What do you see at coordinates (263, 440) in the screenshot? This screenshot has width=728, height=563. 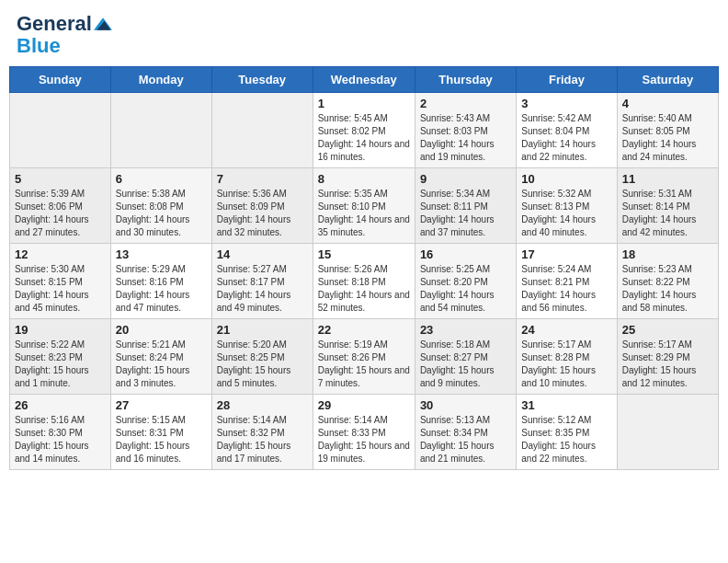 I see `day-info: Sunrise: 5:14 AMSunset: 8:32 PMDaylight:…` at bounding box center [263, 440].